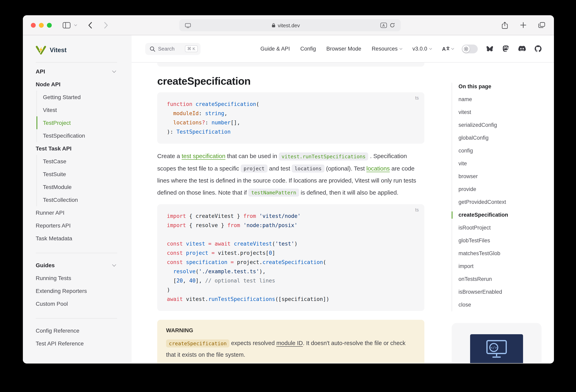 Image resolution: width=576 pixels, height=392 pixels. I want to click on toc-list: namevitestserializedConfigglobalConfigco…, so click(504, 202).